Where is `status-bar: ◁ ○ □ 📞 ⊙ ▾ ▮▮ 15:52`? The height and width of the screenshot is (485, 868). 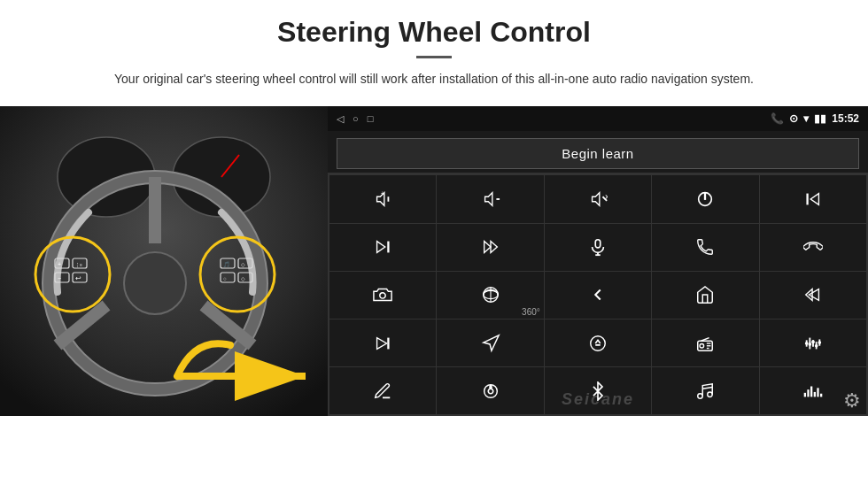 status-bar: ◁ ○ □ 📞 ⊙ ▾ ▮▮ 15:52 is located at coordinates (598, 119).